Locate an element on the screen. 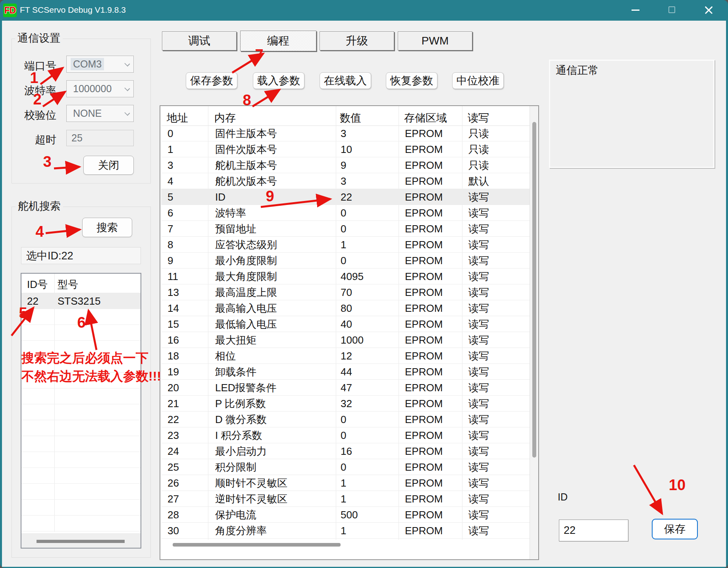 The image size is (728, 568). table-cell-addr: 20 is located at coordinates (173, 388).